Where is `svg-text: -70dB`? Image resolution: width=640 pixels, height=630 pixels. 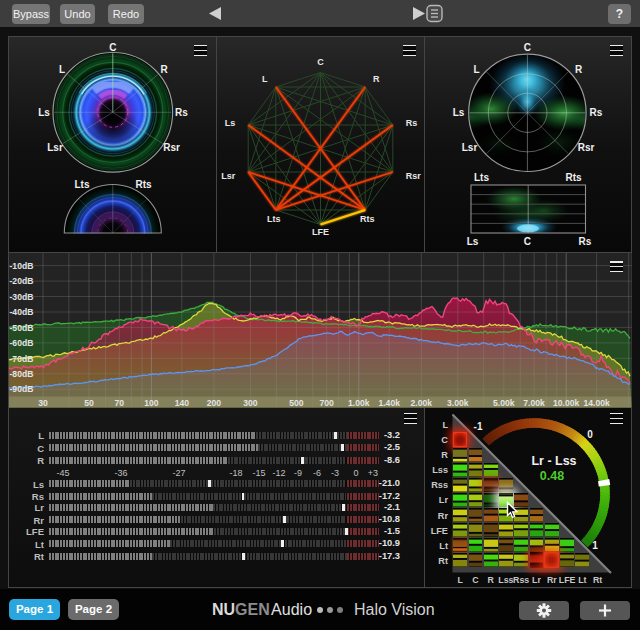
svg-text: -70dB is located at coordinates (22, 359).